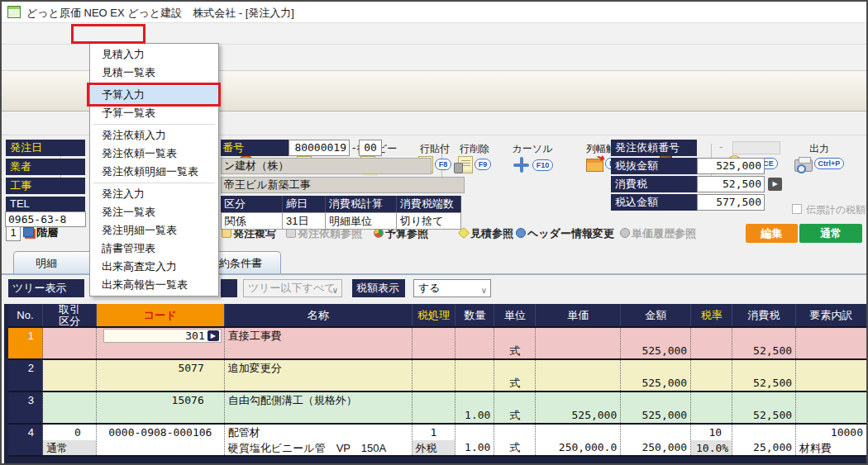 This screenshot has height=465, width=868. Describe the element at coordinates (654, 148) in the screenshot. I see `request-number-label: 発注依頼番号` at that location.